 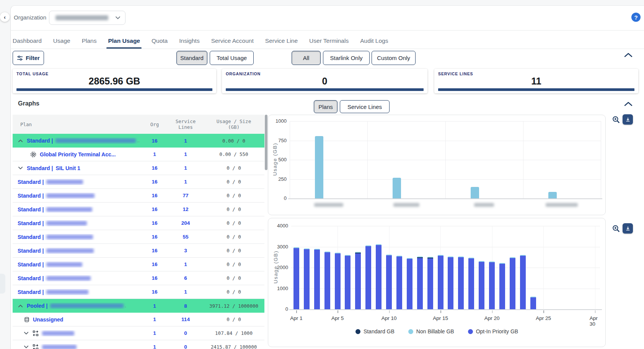 What do you see at coordinates (139, 320) in the screenshot?
I see `table-row: Unassigned11140 / 0` at bounding box center [139, 320].